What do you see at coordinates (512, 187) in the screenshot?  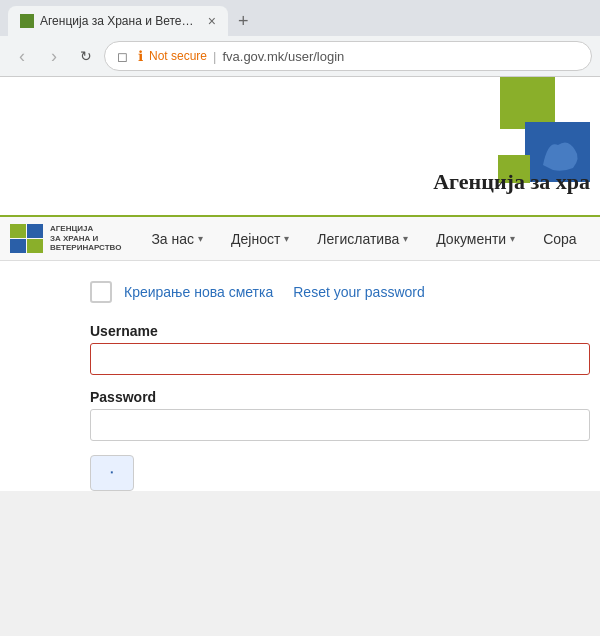 I see `header-title-area: Агенција за хра` at bounding box center [512, 187].